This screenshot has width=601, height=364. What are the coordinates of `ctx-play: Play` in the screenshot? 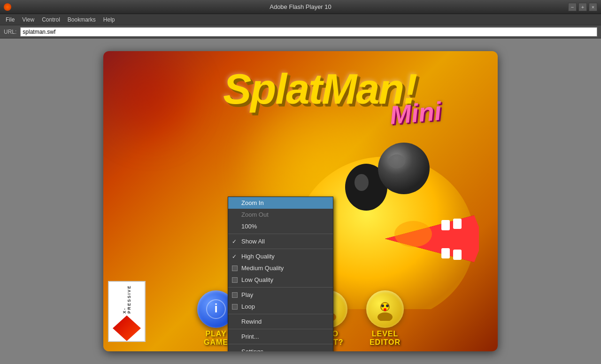 It's located at (281, 295).